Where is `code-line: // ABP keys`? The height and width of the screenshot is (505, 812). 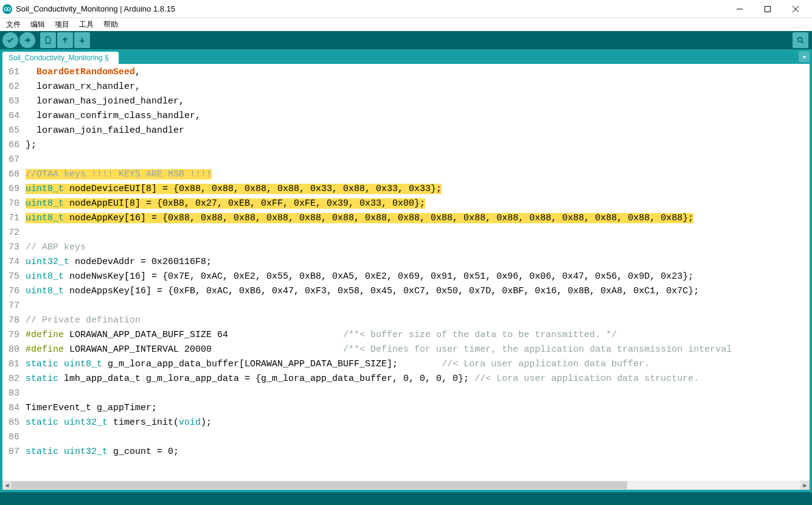
code-line: // ABP keys is located at coordinates (378, 248).